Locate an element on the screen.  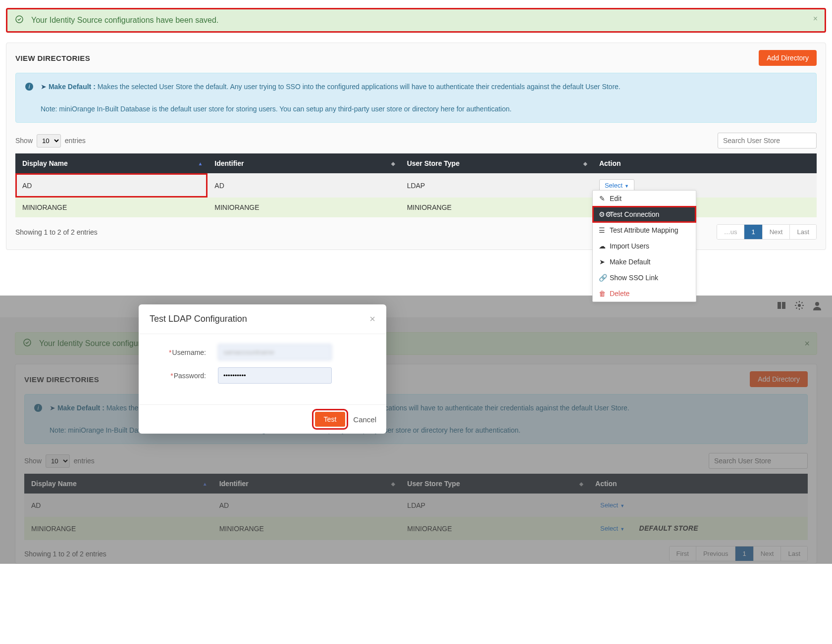
pager-next: Next is located at coordinates (776, 232).